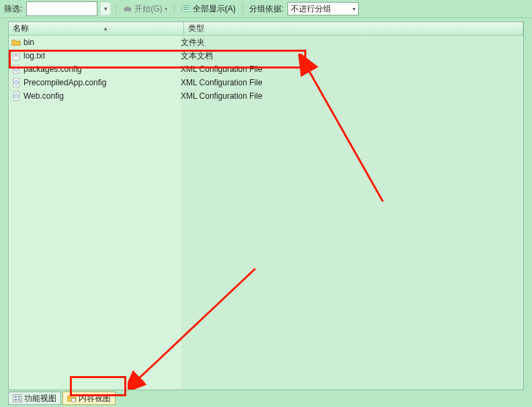 The image size is (532, 407). What do you see at coordinates (105, 9) in the screenshot?
I see `filter-dropdown-button: ▾` at bounding box center [105, 9].